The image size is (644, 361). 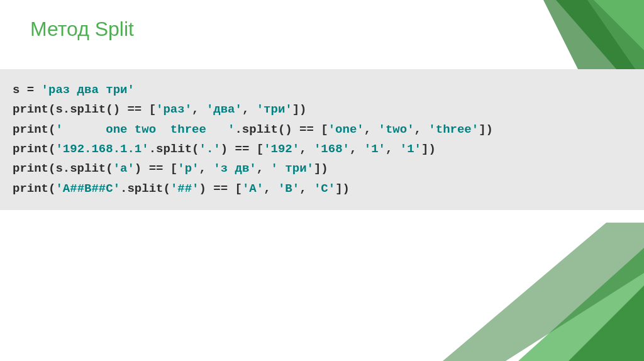 What do you see at coordinates (188, 169) in the screenshot?
I see `code-str-5b: 'р'` at bounding box center [188, 169].